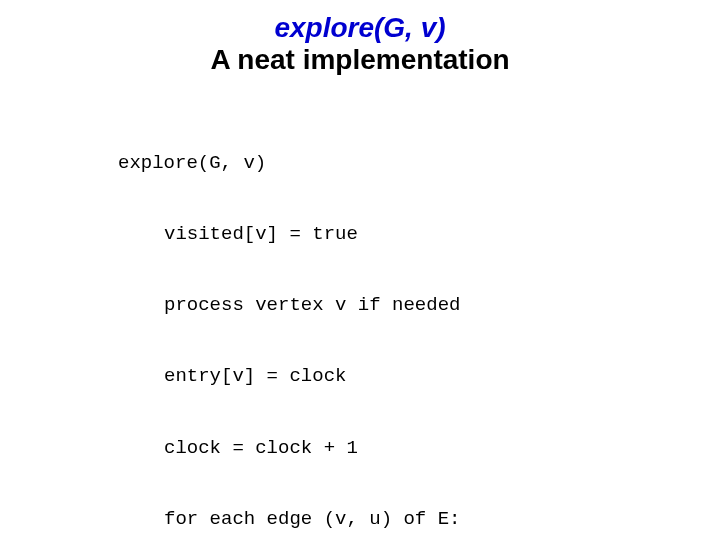  I want to click on code-line: process vertex v if needed, so click(330, 306).